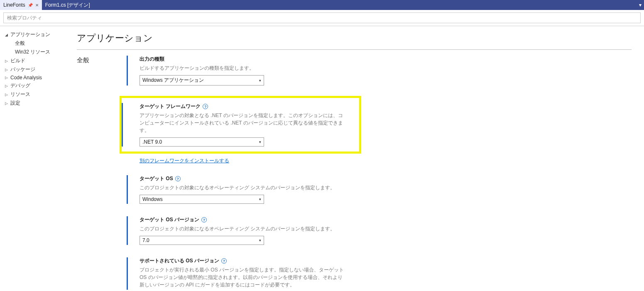  I want to click on sidebar-item-general: 全般, so click(38, 43).